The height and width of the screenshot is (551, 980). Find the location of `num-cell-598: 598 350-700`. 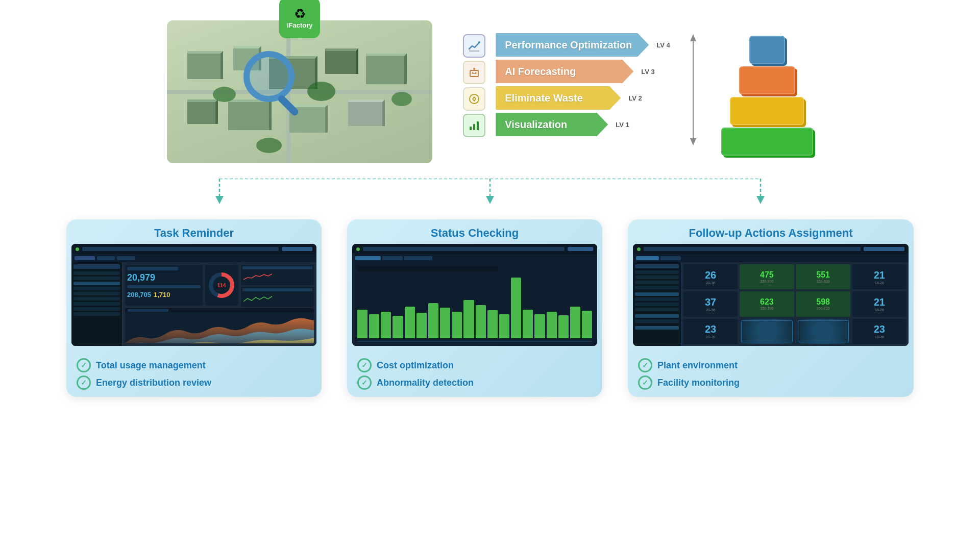

num-cell-598: 598 350-700 is located at coordinates (823, 304).